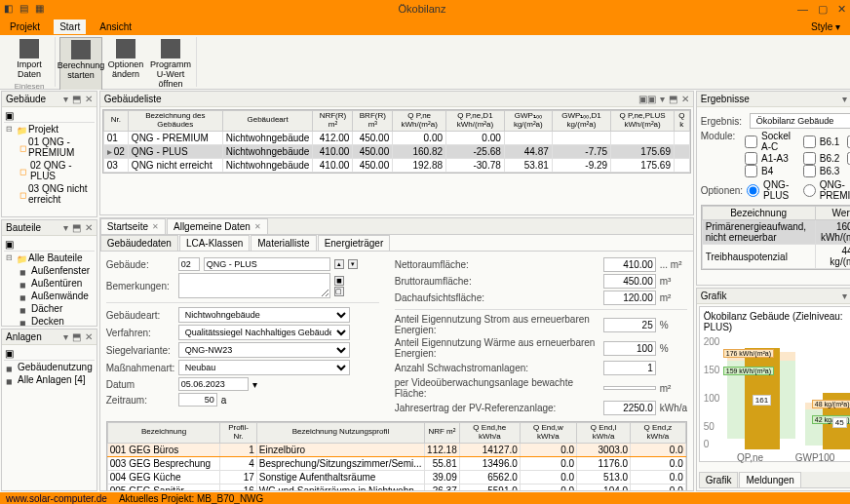  Describe the element at coordinates (396, 449) in the screenshot. I see `table-row: 001 GEG Büros1Einzelbüro112.1814127.00.0…` at that location.